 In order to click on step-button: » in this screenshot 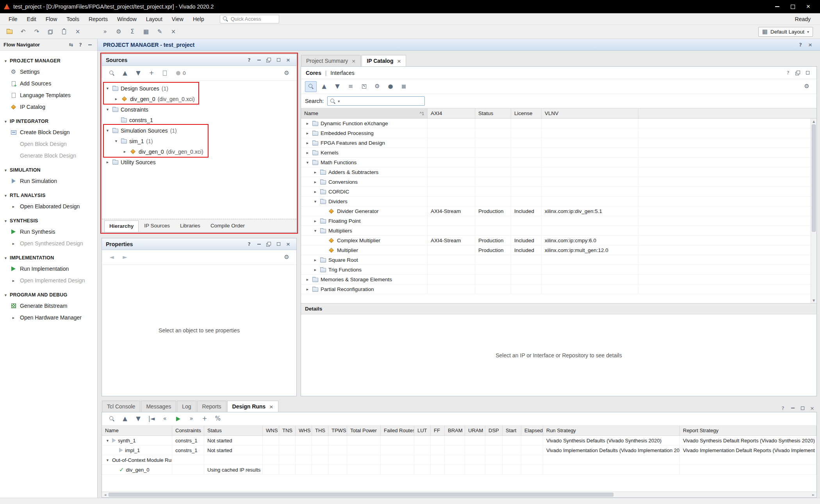, I will do `click(105, 32)`.